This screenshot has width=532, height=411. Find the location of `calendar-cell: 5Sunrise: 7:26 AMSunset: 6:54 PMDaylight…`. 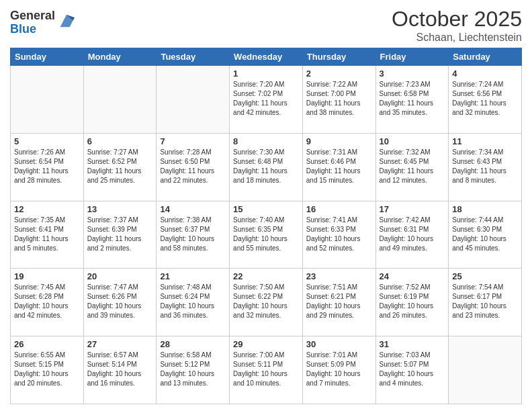

calendar-cell: 5Sunrise: 7:26 AMSunset: 6:54 PMDaylight… is located at coordinates (47, 167).